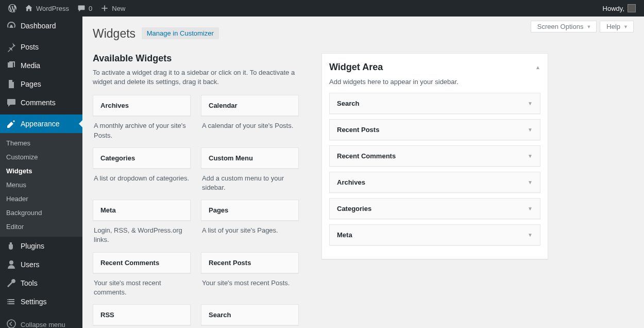 This screenshot has height=328, width=644. Describe the element at coordinates (41, 283) in the screenshot. I see `menu-tools: Tools` at that location.